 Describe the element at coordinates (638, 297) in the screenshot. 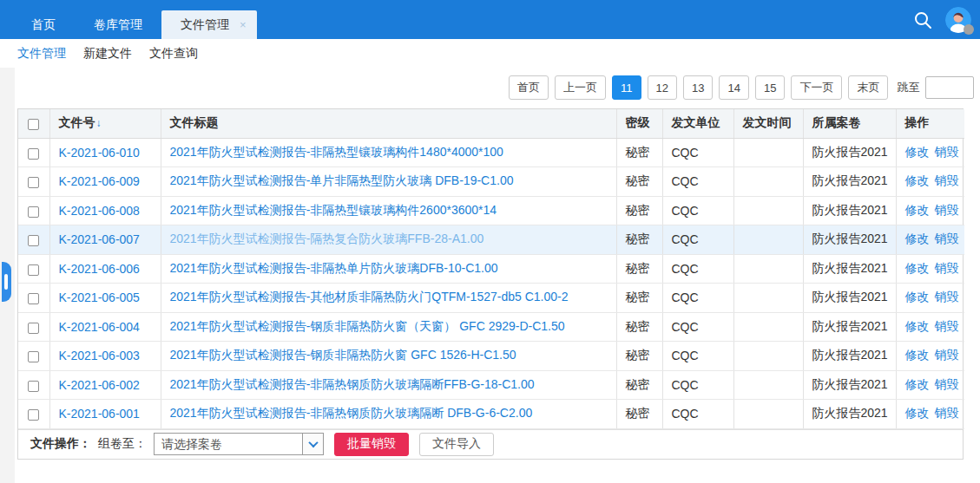

I see `security-level: 秘密` at that location.